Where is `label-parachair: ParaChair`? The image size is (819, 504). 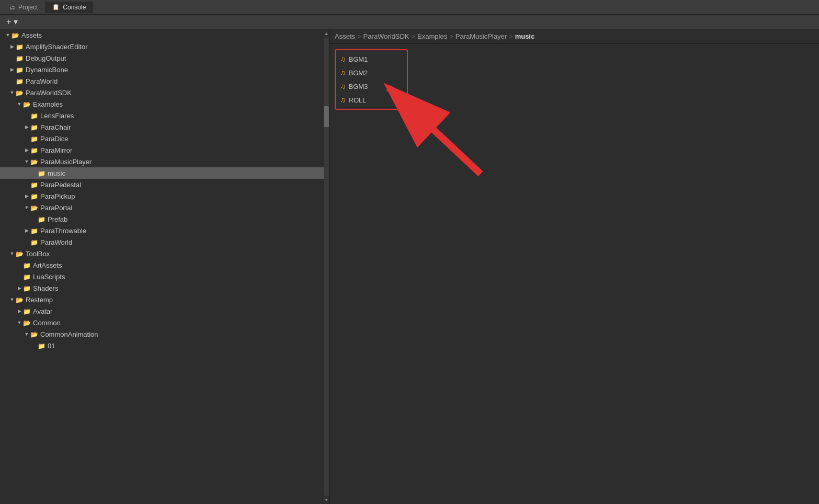 label-parachair: ParaChair is located at coordinates (55, 128).